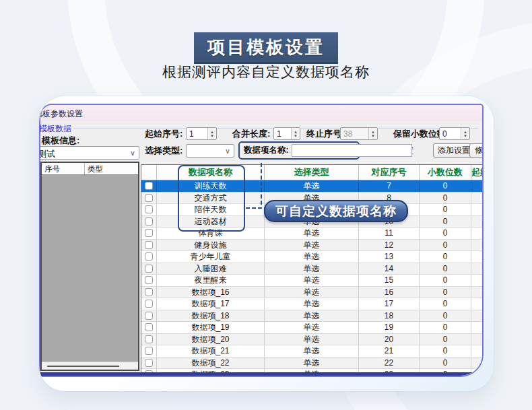  I want to click on col-header-select-type: 选择类型, so click(312, 172).